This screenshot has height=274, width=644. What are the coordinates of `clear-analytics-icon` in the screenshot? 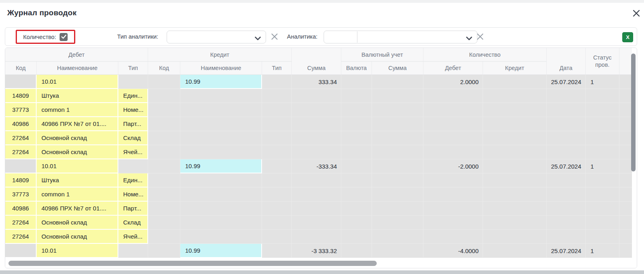 It's located at (481, 37).